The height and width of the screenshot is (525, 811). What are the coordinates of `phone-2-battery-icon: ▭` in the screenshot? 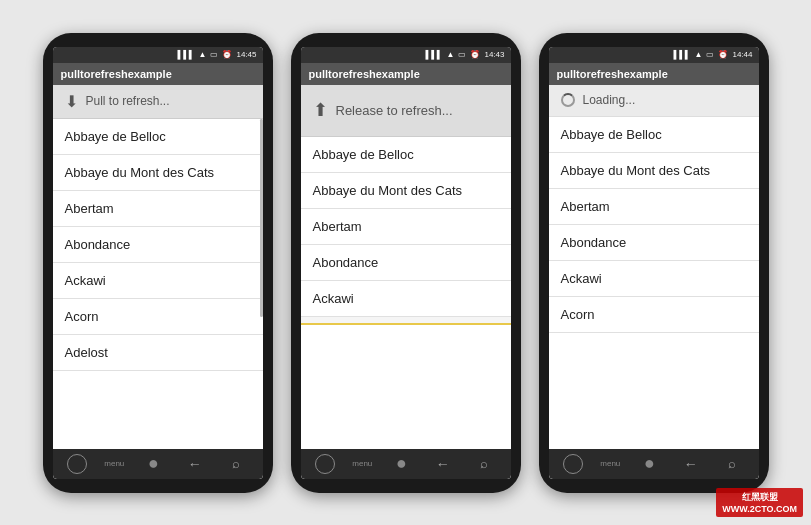 It's located at (462, 54).